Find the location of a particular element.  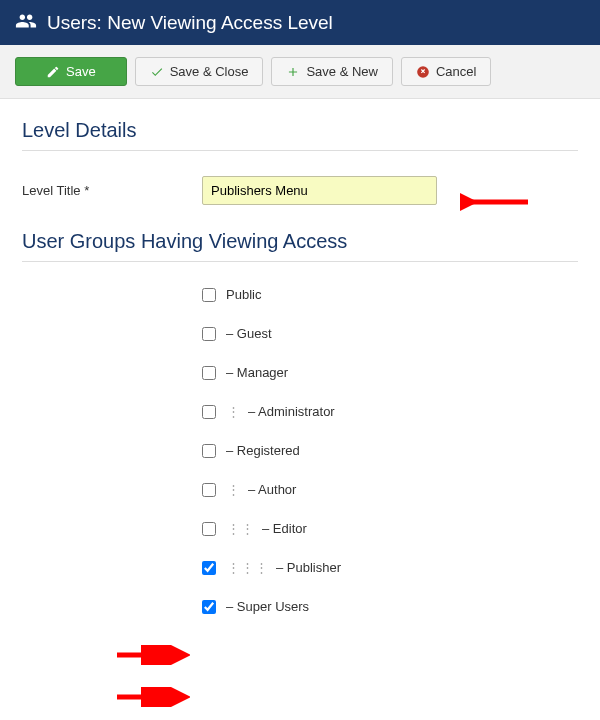

cancel-button: Cancel is located at coordinates (446, 72).